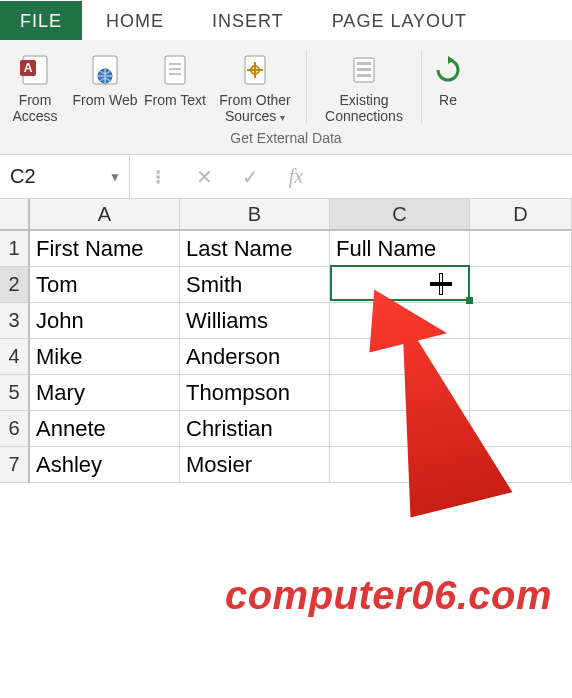  What do you see at coordinates (105, 429) in the screenshot?
I see `cell: Annete` at bounding box center [105, 429].